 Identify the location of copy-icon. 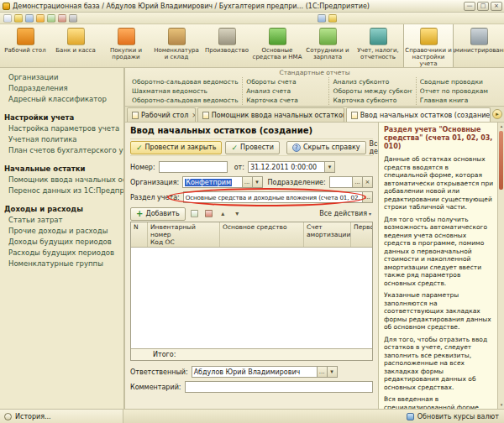
(195, 213).